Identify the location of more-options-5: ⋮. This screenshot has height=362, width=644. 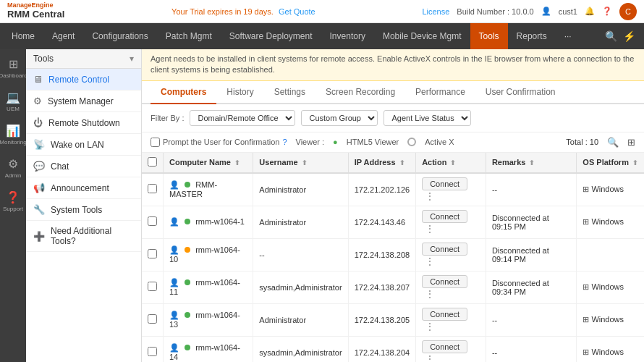
(430, 358).